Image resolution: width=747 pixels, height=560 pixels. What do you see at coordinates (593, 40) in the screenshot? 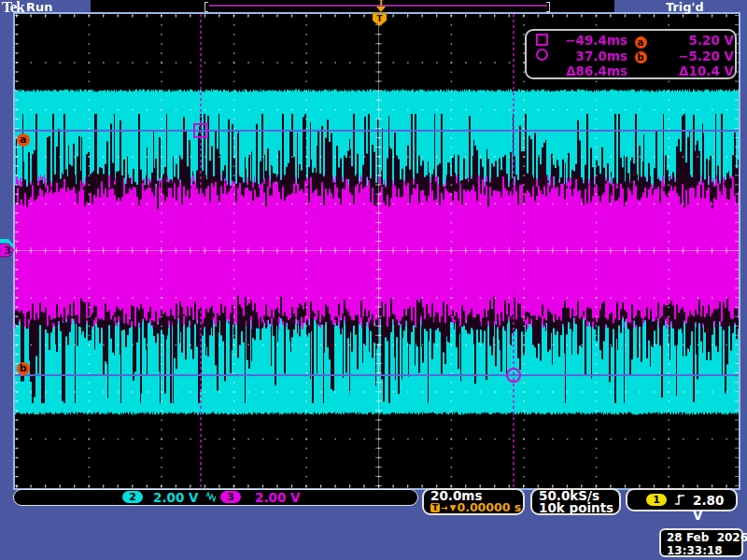
I see `cursor1-time: −49.4ms` at bounding box center [593, 40].